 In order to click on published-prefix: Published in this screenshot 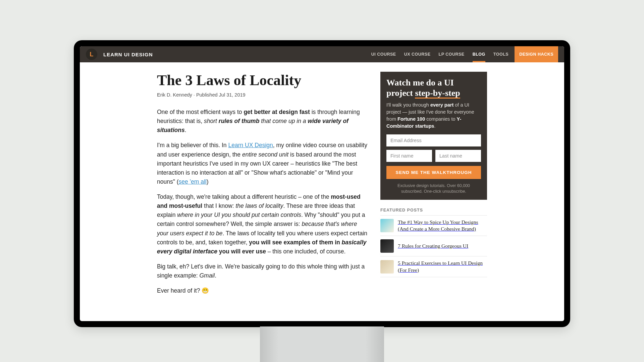, I will do `click(208, 95)`.